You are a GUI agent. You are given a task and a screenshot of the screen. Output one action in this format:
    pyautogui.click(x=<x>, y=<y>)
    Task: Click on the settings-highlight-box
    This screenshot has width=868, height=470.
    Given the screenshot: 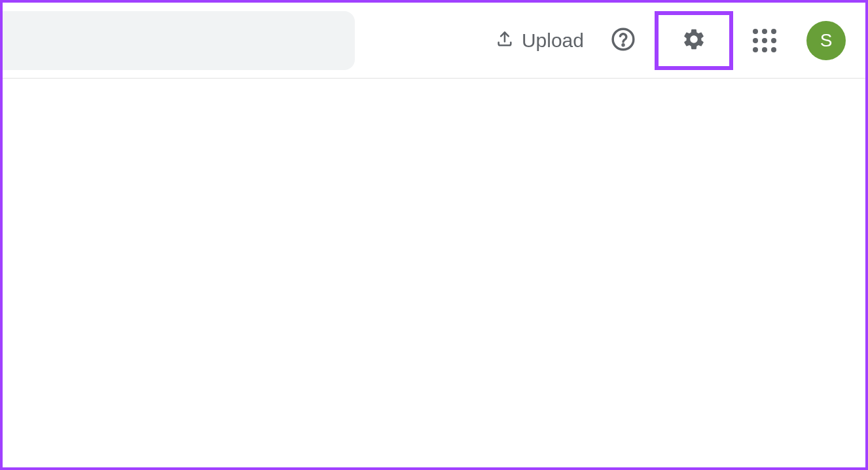 What is the action you would take?
    pyautogui.click(x=694, y=41)
    